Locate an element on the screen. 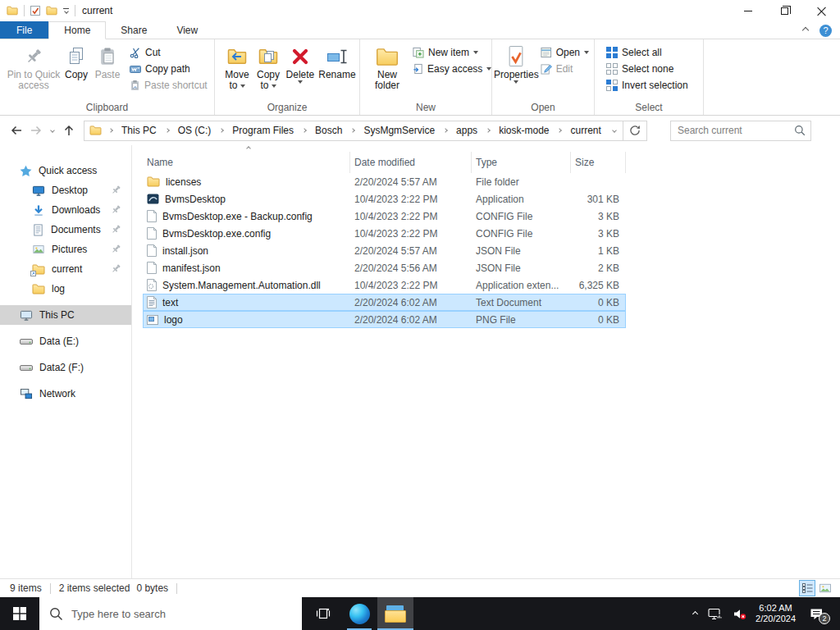  move-to-button: Move to is located at coordinates (237, 67).